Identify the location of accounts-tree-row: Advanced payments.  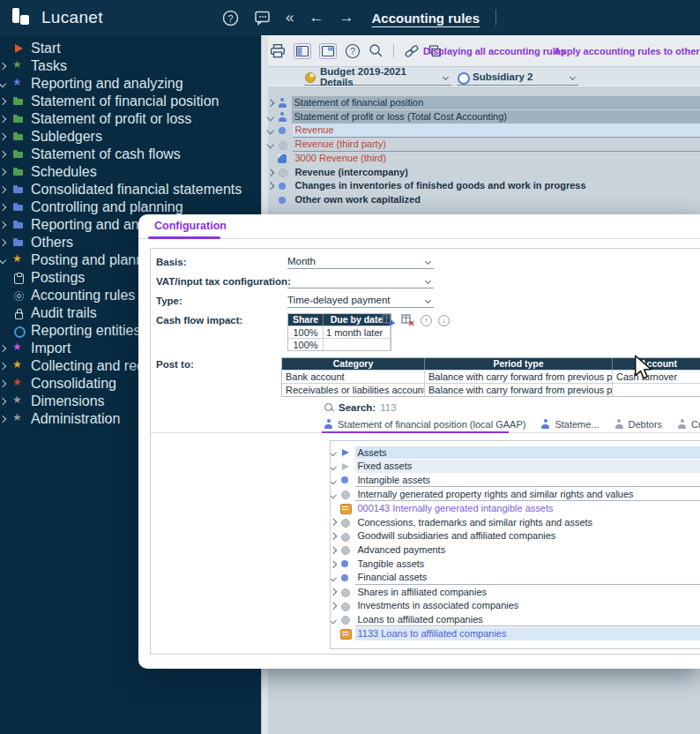
(515, 550).